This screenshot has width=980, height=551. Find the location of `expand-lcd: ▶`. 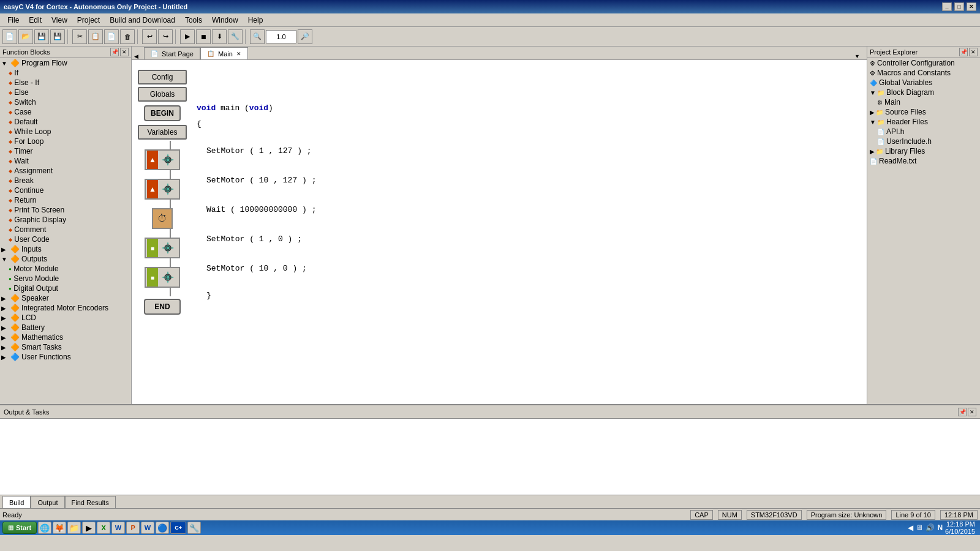

expand-lcd: ▶ is located at coordinates (5, 318).